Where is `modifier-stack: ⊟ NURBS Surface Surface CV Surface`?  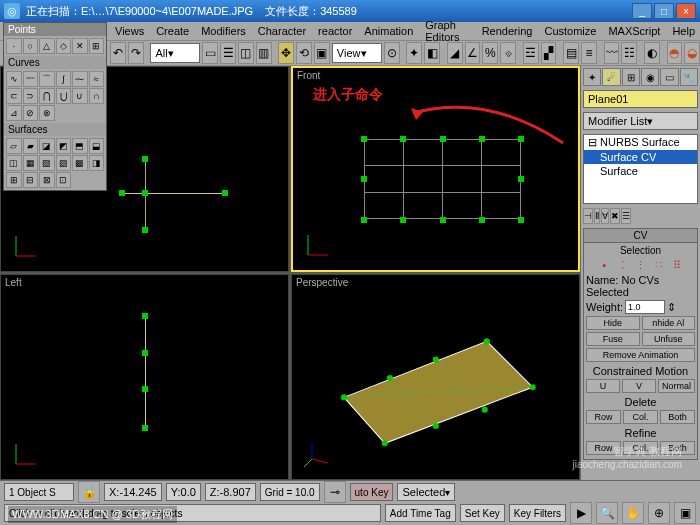
modifier-stack: ⊟ NURBS Surface Surface CV Surface is located at coordinates (640, 169).